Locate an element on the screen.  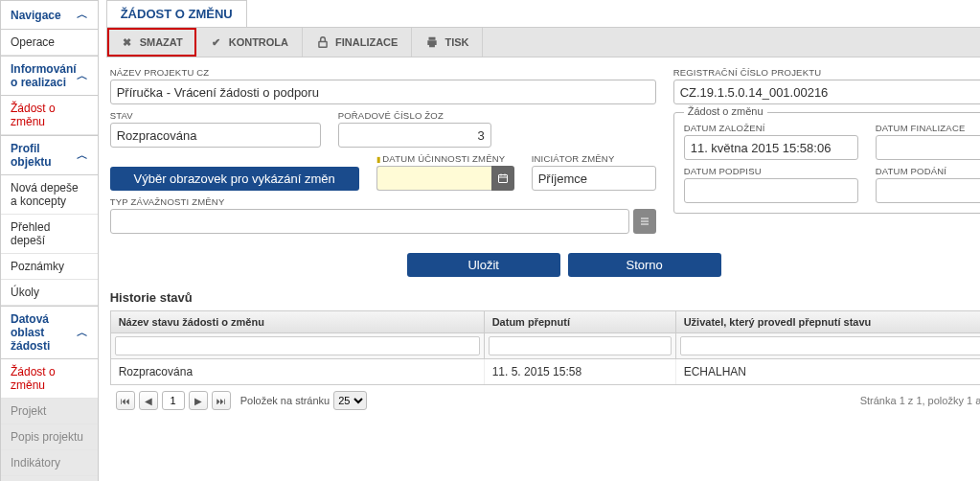
history-grid: Název stavu žádosti o změnu Datum přepnu… is located at coordinates (545, 348).